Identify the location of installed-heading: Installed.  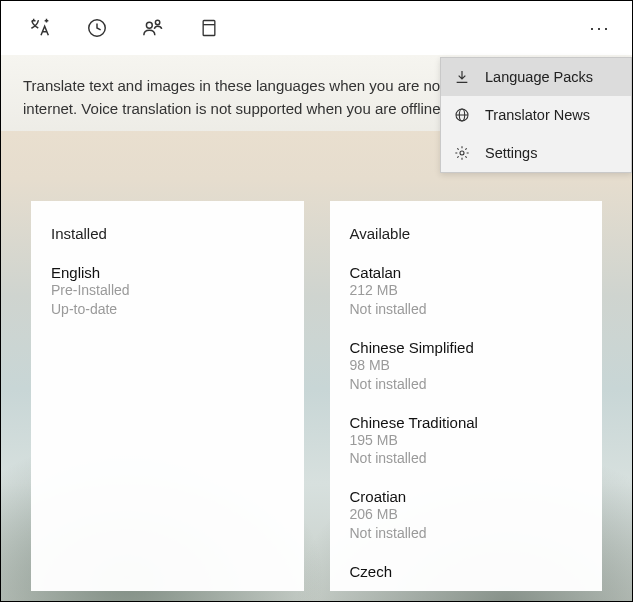
(168, 234).